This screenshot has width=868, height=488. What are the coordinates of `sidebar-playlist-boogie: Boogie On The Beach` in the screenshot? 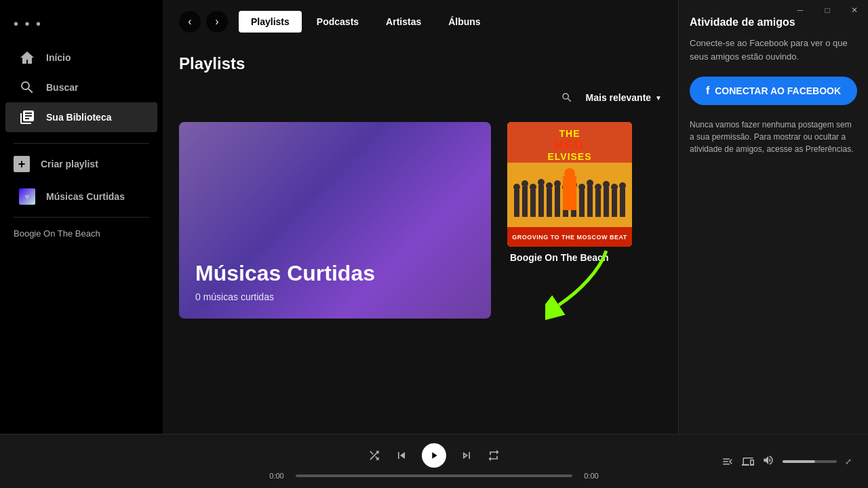 It's located at (81, 233).